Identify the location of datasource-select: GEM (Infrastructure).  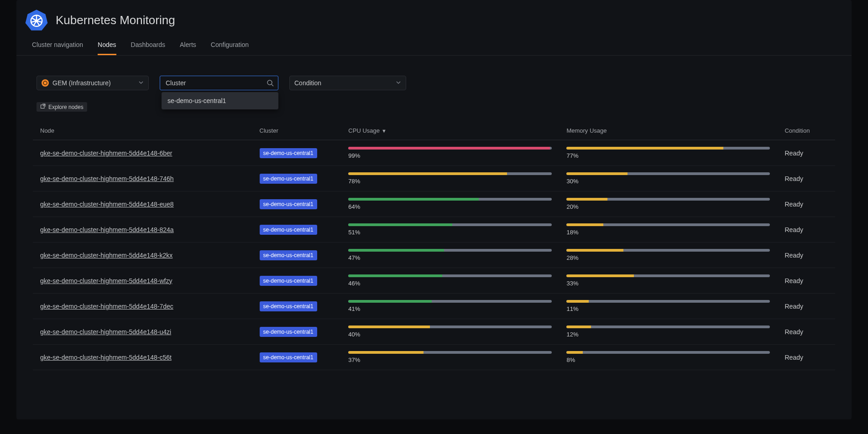
(93, 83).